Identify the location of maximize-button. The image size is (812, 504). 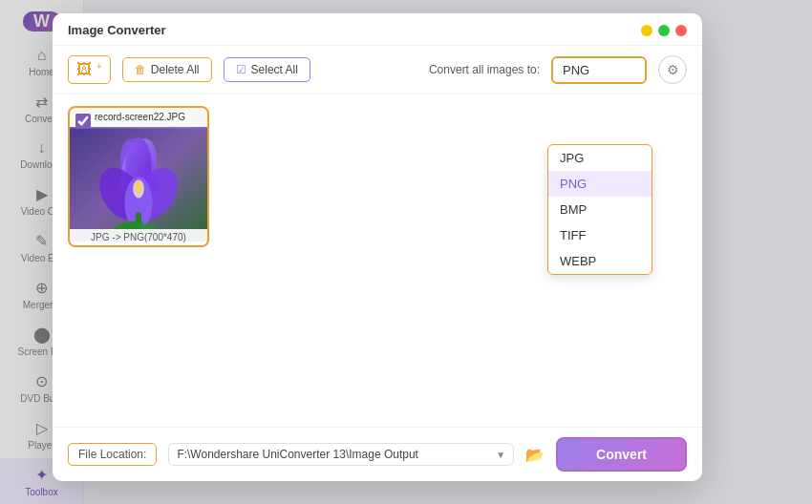
(664, 31).